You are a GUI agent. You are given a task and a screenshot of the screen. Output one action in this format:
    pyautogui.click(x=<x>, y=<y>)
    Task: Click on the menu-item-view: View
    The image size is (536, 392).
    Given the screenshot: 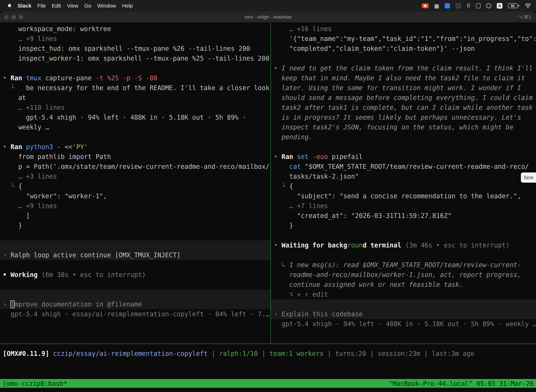 What is the action you would take?
    pyautogui.click(x=72, y=6)
    